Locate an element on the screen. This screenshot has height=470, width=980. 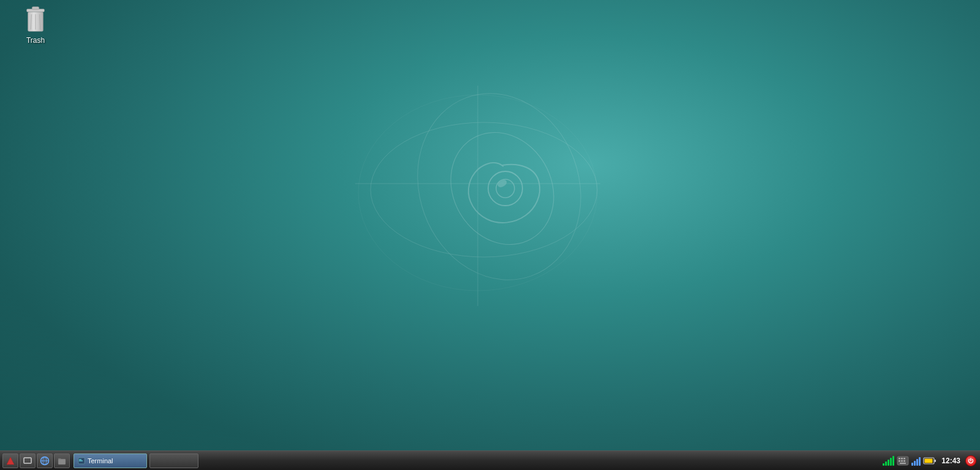
keyboard-icon-svg is located at coordinates (903, 461).